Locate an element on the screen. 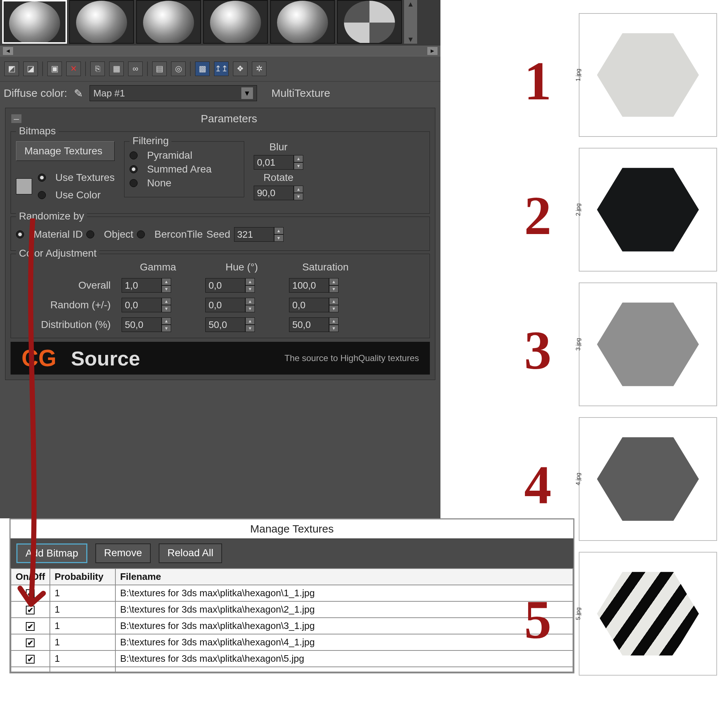 This screenshot has height=728, width=728. random-hue-spinner: ▲▼ is located at coordinates (242, 305).